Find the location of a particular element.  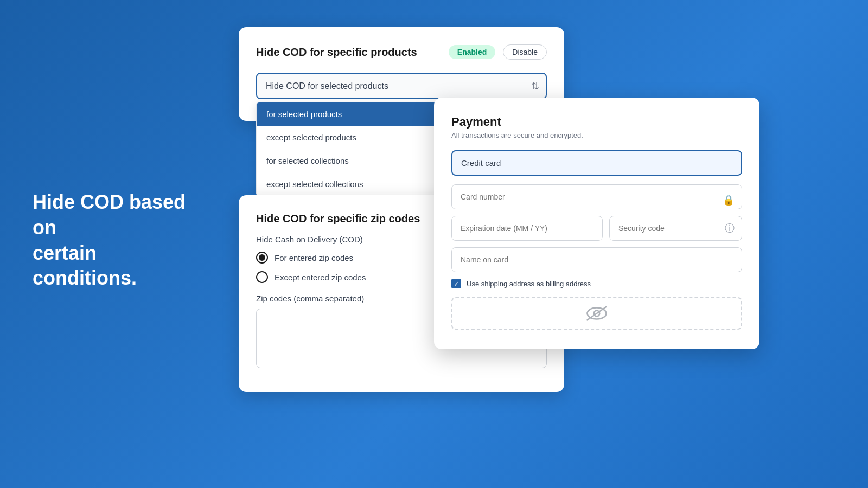

product-select: Hide COD for selected products is located at coordinates (401, 86).